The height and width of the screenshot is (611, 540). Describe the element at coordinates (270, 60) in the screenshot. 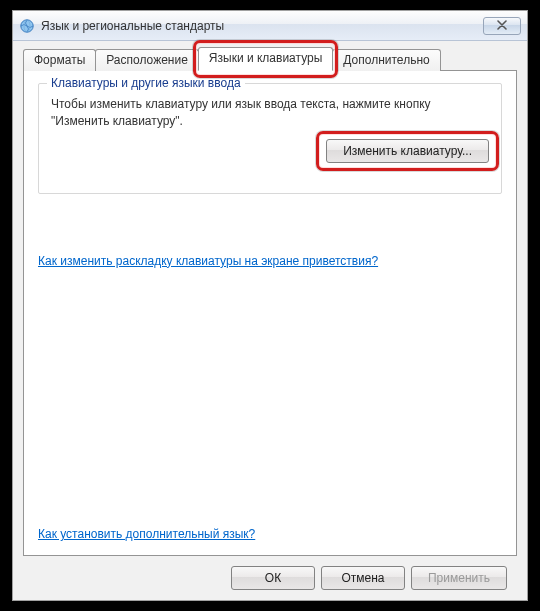

I see `tab-strip: Форматы Расположение Языки и клавиатуры …` at that location.